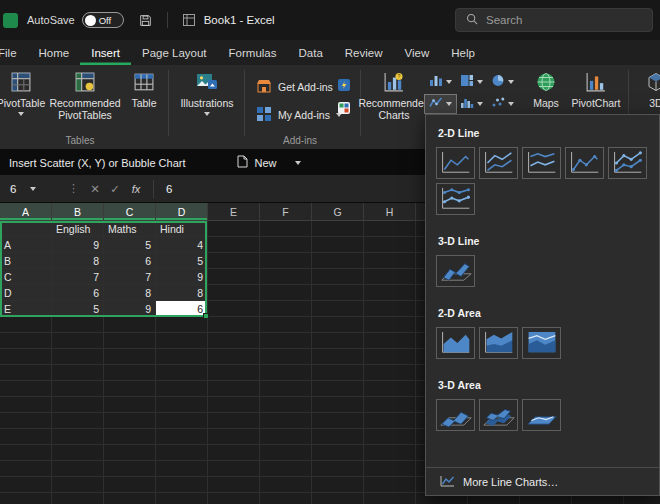 This screenshot has width=660, height=504. I want to click on insert-line-chart-button, so click(440, 104).